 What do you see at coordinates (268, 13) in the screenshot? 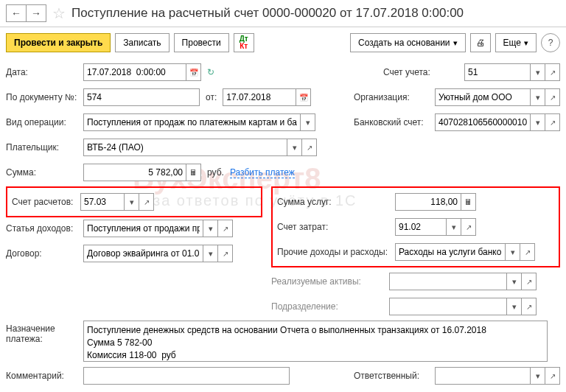
I see `window-title: Поступление на расчетный счет 0000-00002…` at bounding box center [268, 13].